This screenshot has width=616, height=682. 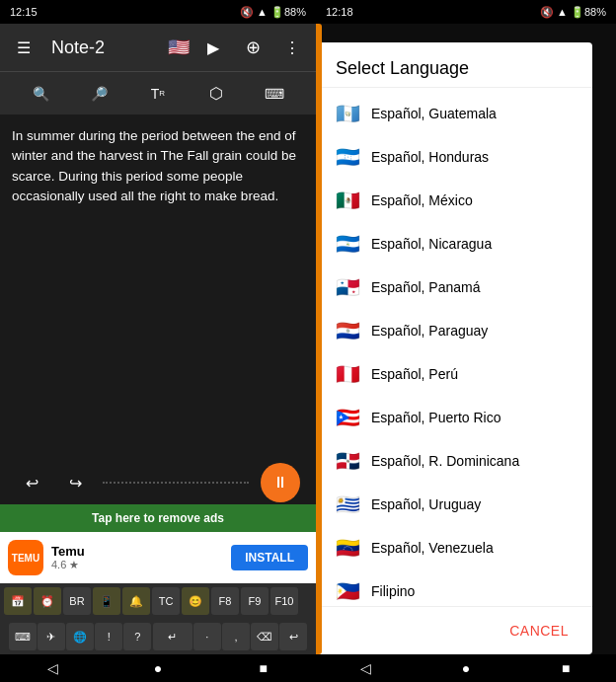 What do you see at coordinates (24, 12) in the screenshot?
I see `time-left: 12:15` at bounding box center [24, 12].